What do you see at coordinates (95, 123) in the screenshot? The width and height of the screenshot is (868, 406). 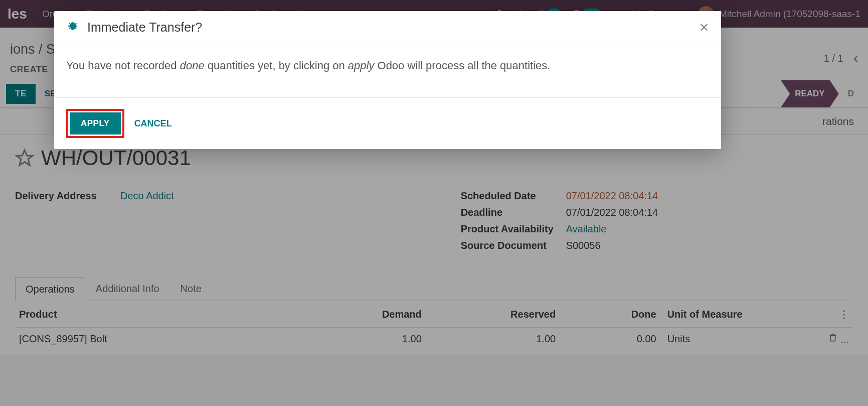 I see `apply-button: APPLY` at bounding box center [95, 123].